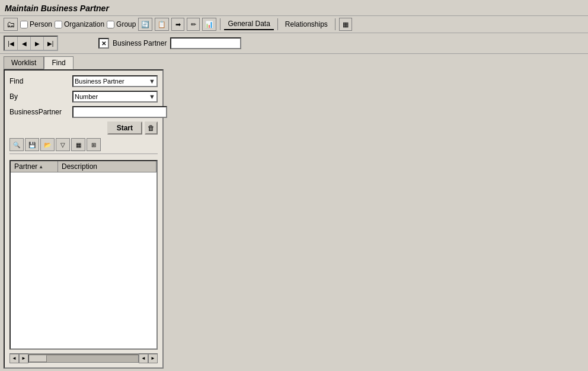 The width and height of the screenshot is (588, 371). I want to click on columns-button: ▦, so click(78, 145).